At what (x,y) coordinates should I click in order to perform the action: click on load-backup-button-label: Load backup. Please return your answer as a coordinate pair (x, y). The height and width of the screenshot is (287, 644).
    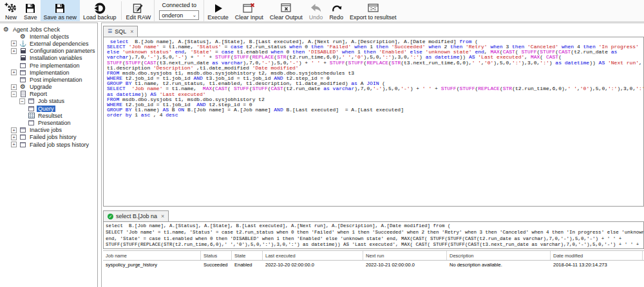
    Looking at the image, I should click on (100, 17).